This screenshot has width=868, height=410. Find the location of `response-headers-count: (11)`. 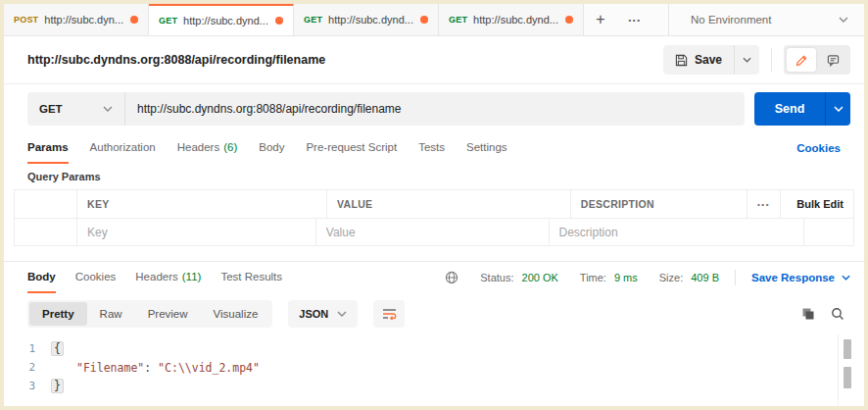

response-headers-count: (11) is located at coordinates (192, 277).